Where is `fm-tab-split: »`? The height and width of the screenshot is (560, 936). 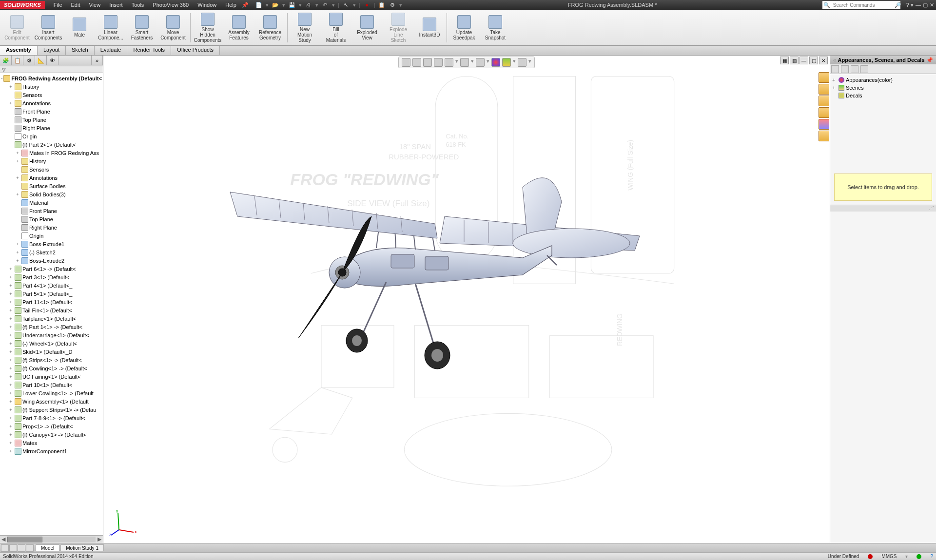
fm-tab-split: » is located at coordinates (97, 60).